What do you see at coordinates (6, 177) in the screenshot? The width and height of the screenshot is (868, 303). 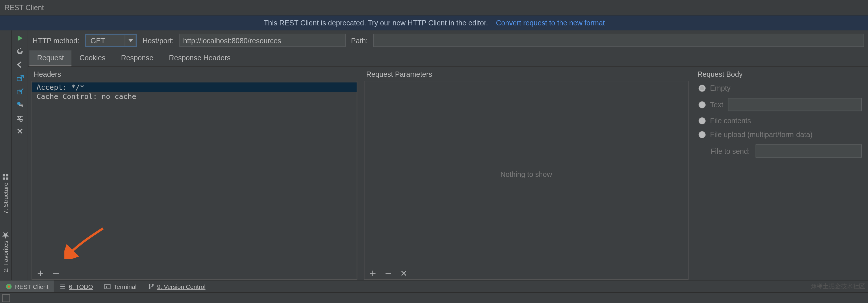 I see `structure-icon` at bounding box center [6, 177].